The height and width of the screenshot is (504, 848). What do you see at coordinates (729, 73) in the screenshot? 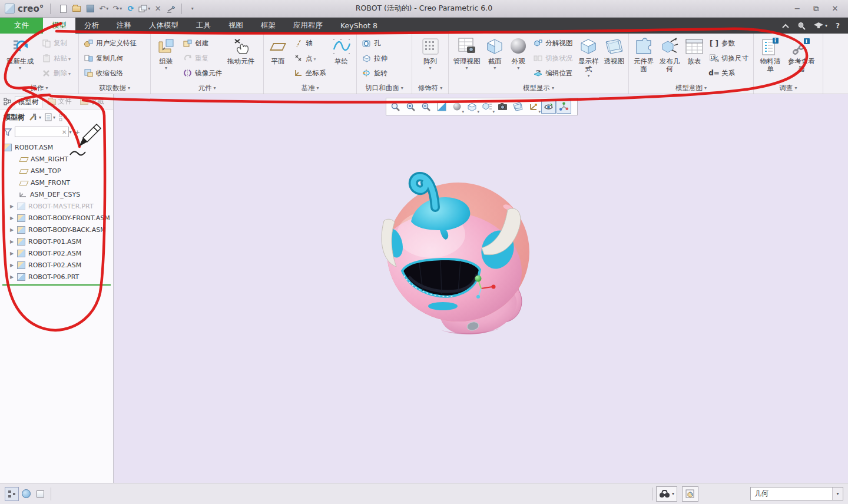
I see `relations-button: d= 关系` at bounding box center [729, 73].